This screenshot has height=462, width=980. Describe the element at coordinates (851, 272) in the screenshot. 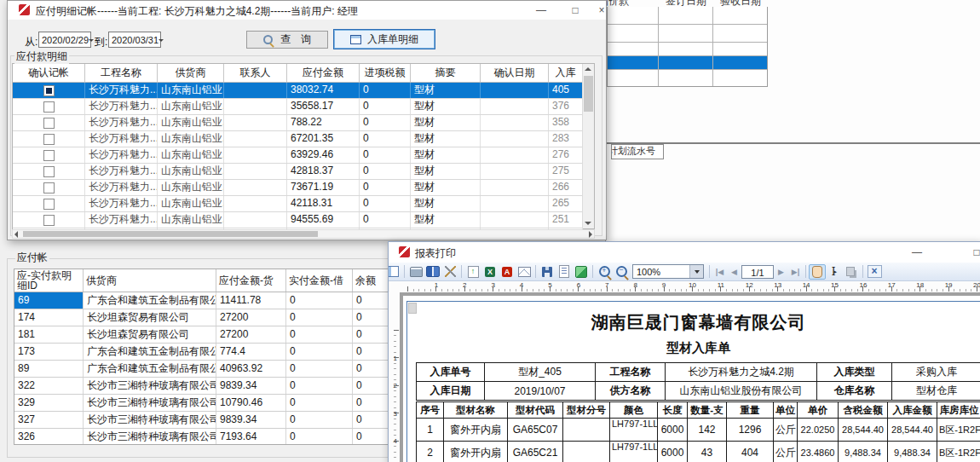

I see `copy-icon` at that location.